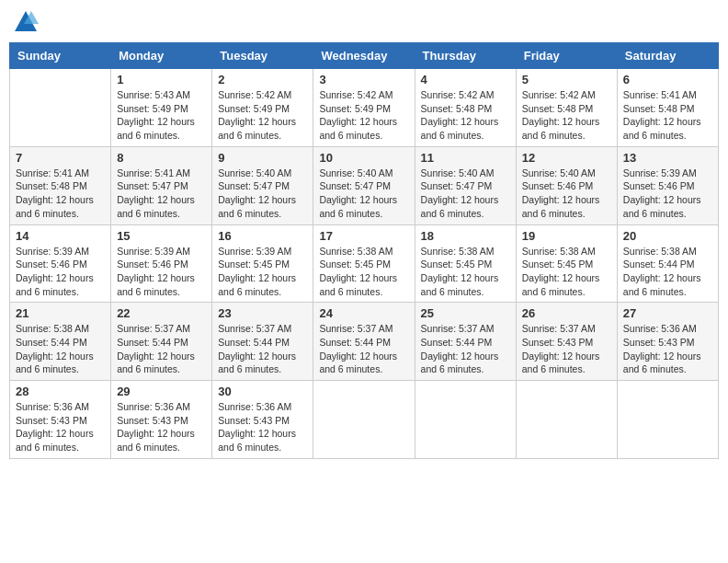 The image size is (728, 563). Describe the element at coordinates (263, 236) in the screenshot. I see `day-number: 16` at that location.